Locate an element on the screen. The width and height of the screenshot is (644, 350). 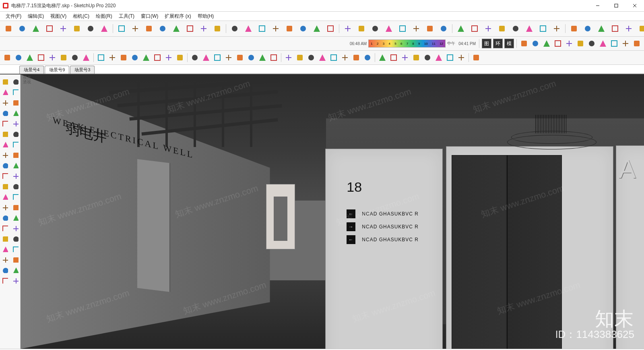
teapot-fill-icon is located at coordinates (615, 29).